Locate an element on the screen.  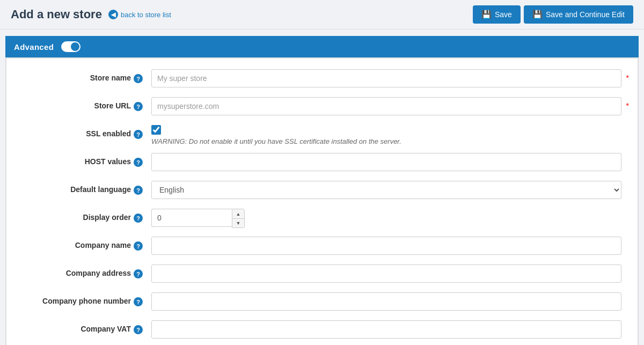
company-address-label-cell: Company address ? is located at coordinates (87, 271).